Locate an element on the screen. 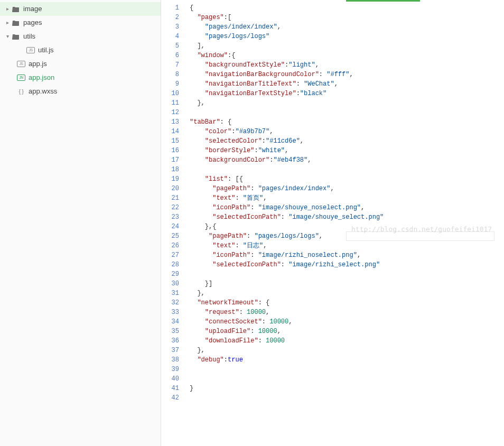  code-line: } is located at coordinates (347, 388).